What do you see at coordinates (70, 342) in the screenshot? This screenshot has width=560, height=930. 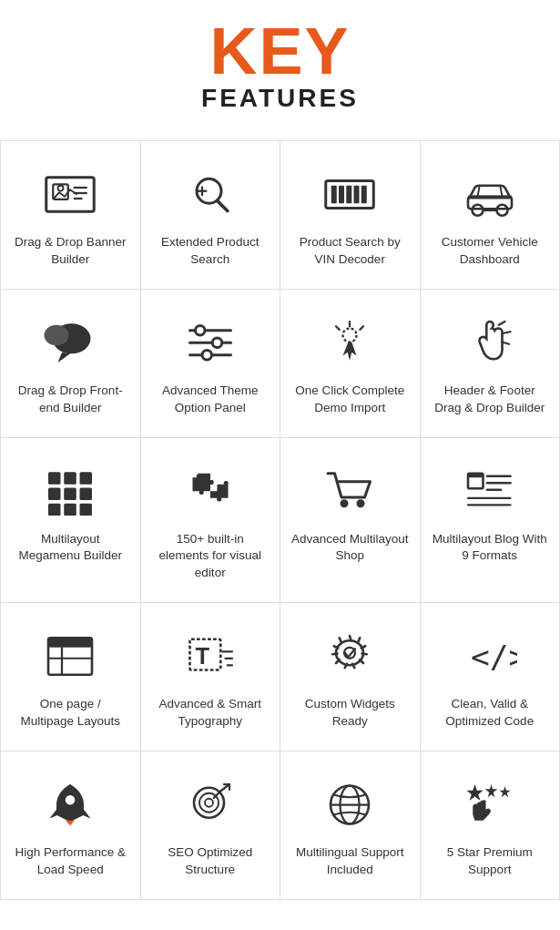 I see `drag-drop-frontend-icon` at bounding box center [70, 342].